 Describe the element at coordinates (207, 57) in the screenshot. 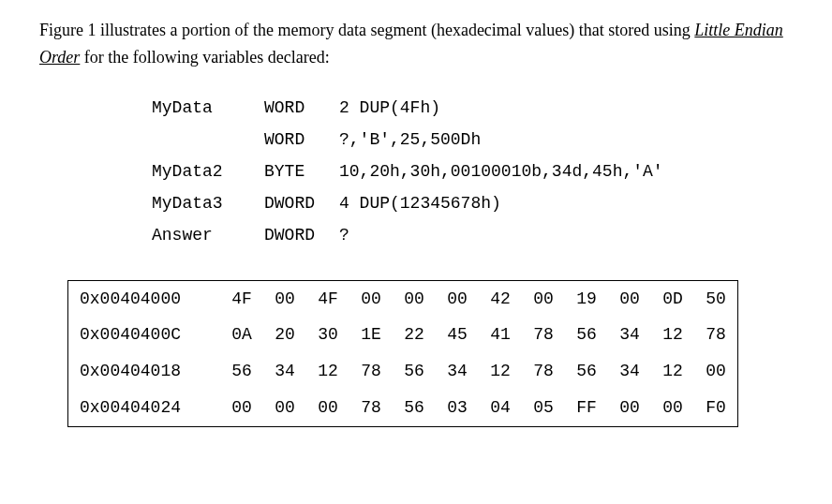

I see `caption-suffix: for the following variables declared:` at that location.